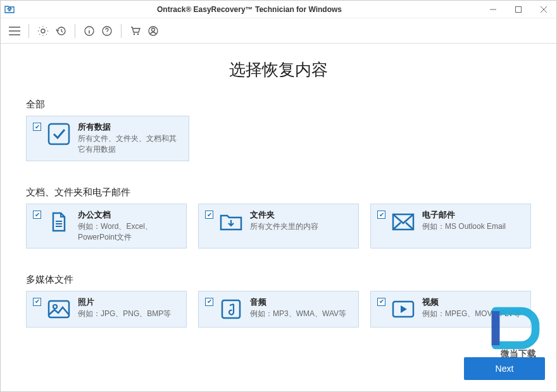  What do you see at coordinates (209, 215) in the screenshot?
I see `checkbox-folder` at bounding box center [209, 215].